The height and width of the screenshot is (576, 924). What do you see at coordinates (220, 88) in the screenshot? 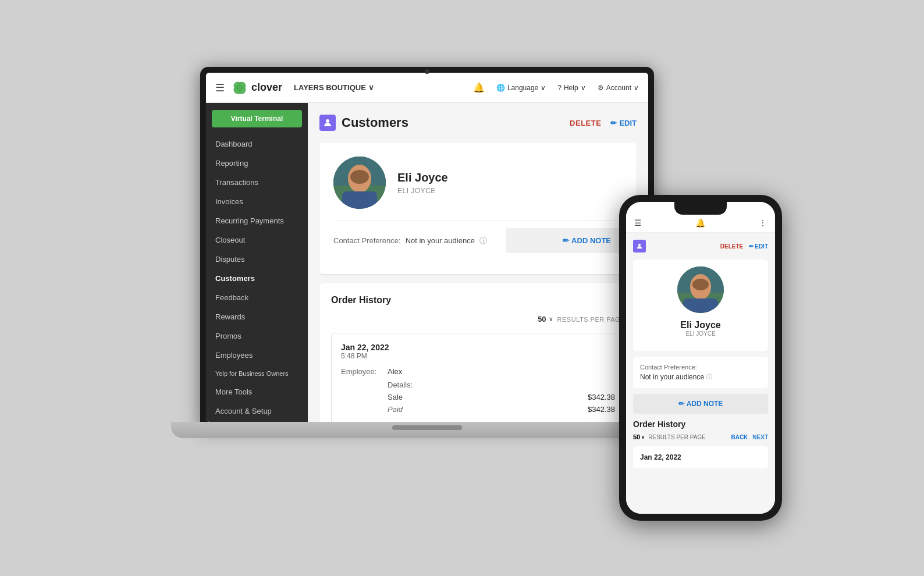
I see `menu-icon: ☰` at bounding box center [220, 88].